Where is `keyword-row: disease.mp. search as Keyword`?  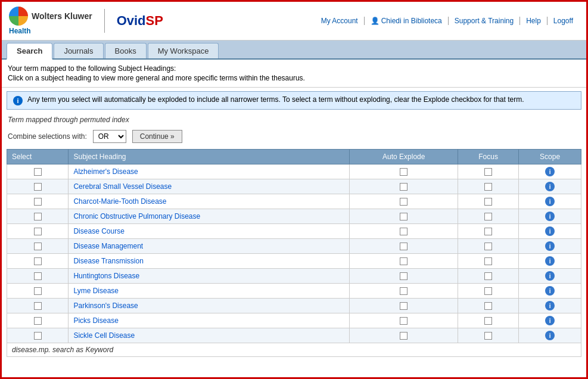
keyword-row: disease.mp. search as Keyword is located at coordinates (294, 350).